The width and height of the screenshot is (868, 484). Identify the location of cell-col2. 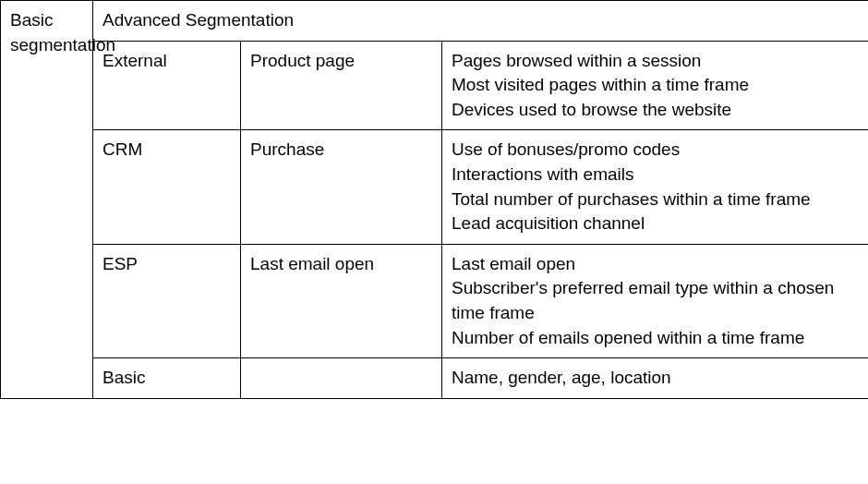
(342, 379).